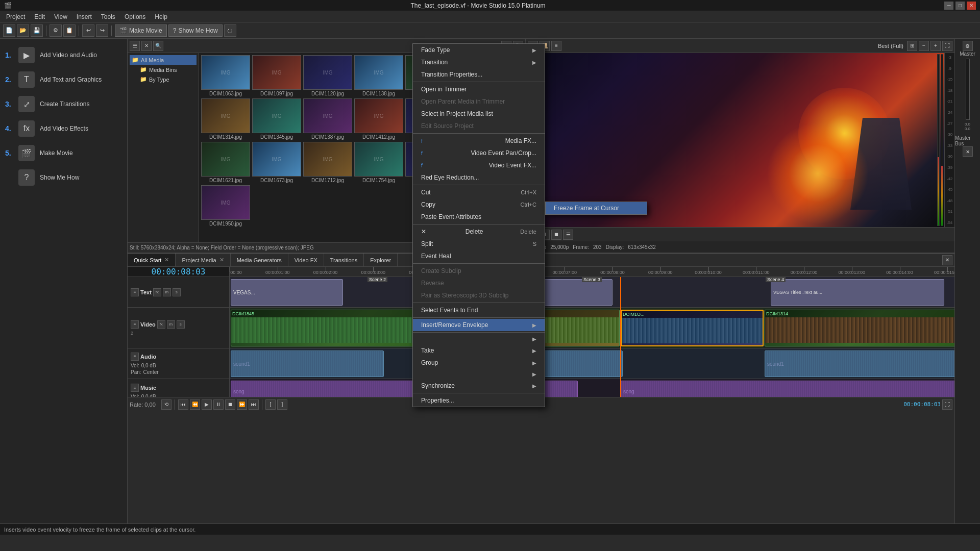 The image size is (980, 551). Describe the element at coordinates (166, 405) in the screenshot. I see `tl-loop-btn: ⟲` at that location.